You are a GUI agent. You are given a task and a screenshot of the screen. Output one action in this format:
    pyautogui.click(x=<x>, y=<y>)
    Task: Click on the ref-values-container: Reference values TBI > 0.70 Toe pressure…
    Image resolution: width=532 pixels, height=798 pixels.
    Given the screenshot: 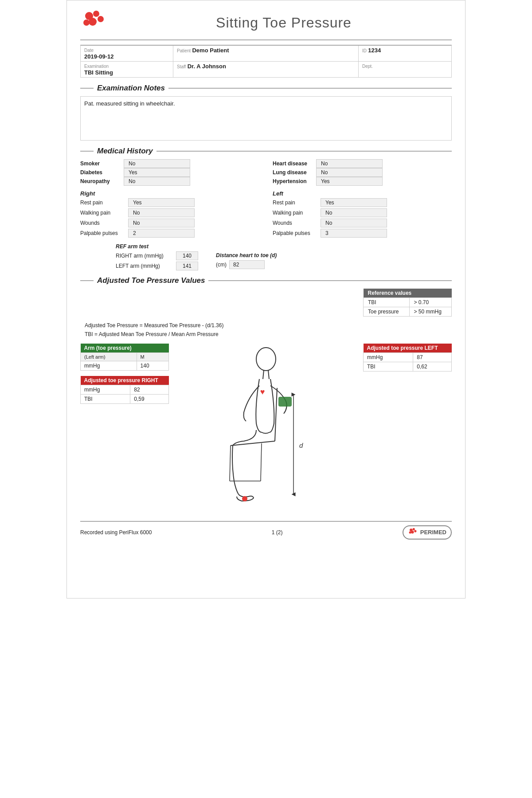 What is the action you would take?
    pyautogui.click(x=266, y=302)
    